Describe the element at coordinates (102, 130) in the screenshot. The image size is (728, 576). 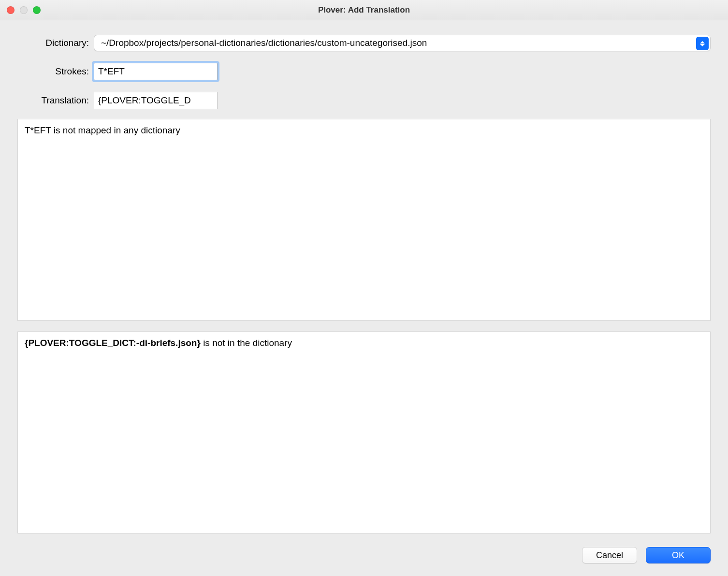
I see `strokes-status-text: T*EFT is not mapped in any dictionary` at that location.